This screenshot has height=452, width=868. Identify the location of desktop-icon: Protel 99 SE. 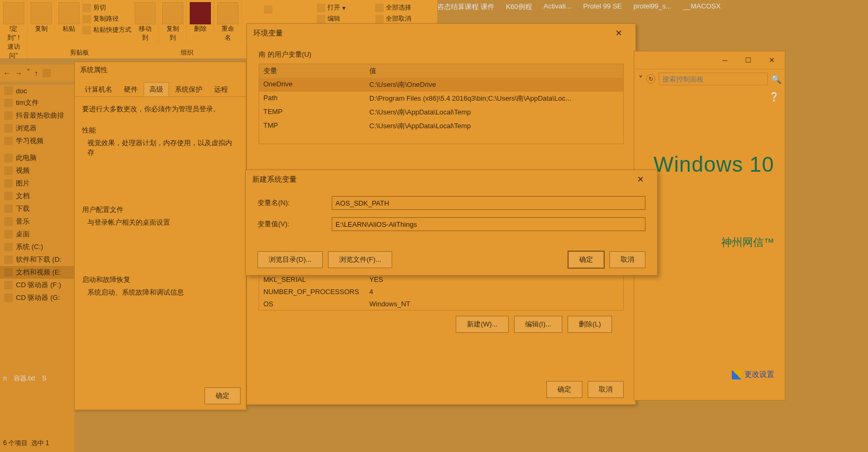
(603, 6).